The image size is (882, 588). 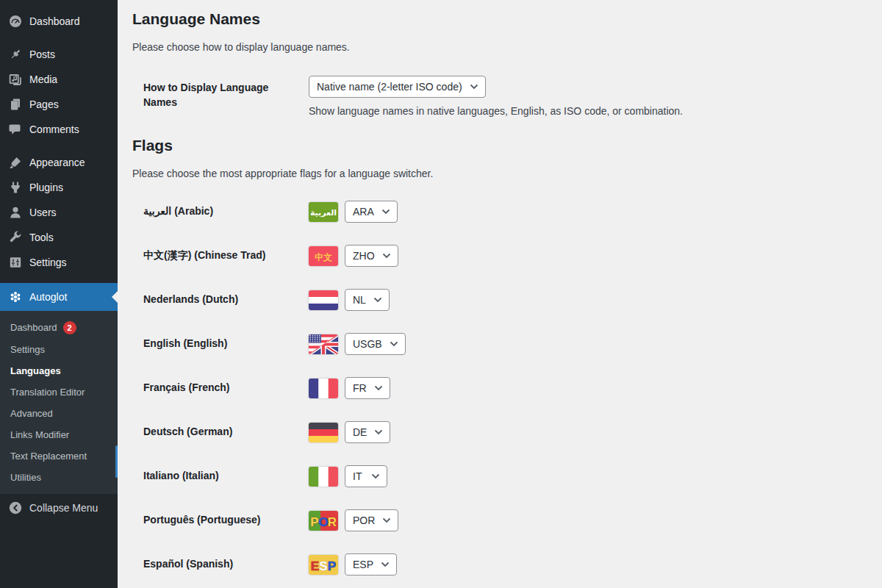 I want to click on sidebar-item-comments: Comments, so click(x=59, y=129).